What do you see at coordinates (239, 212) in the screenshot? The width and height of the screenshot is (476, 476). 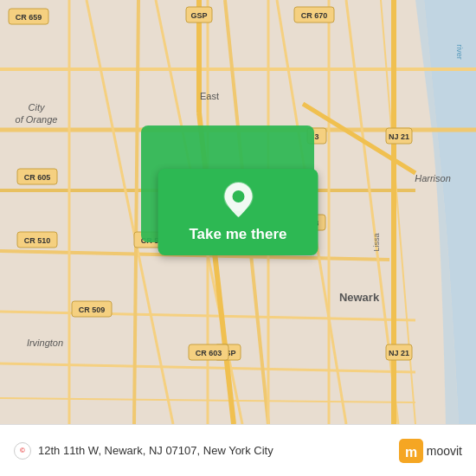 I see `button-overlay: Take me there` at bounding box center [239, 212].